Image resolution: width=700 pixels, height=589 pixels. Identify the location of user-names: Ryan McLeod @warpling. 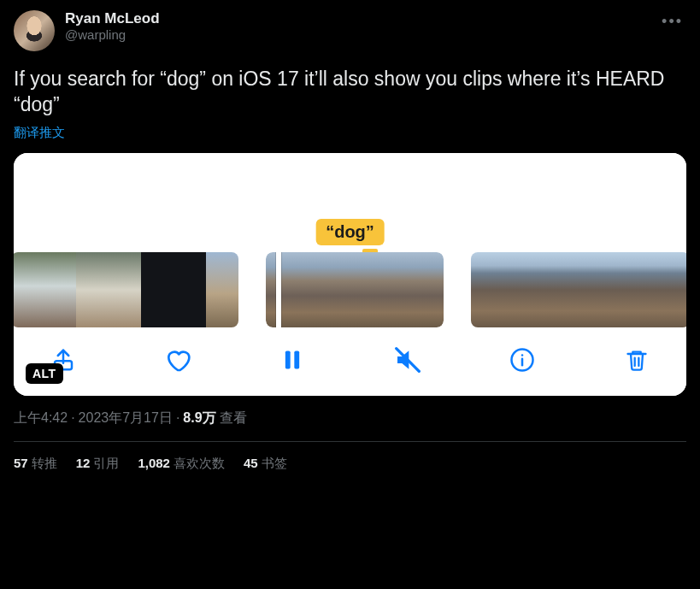
(113, 31).